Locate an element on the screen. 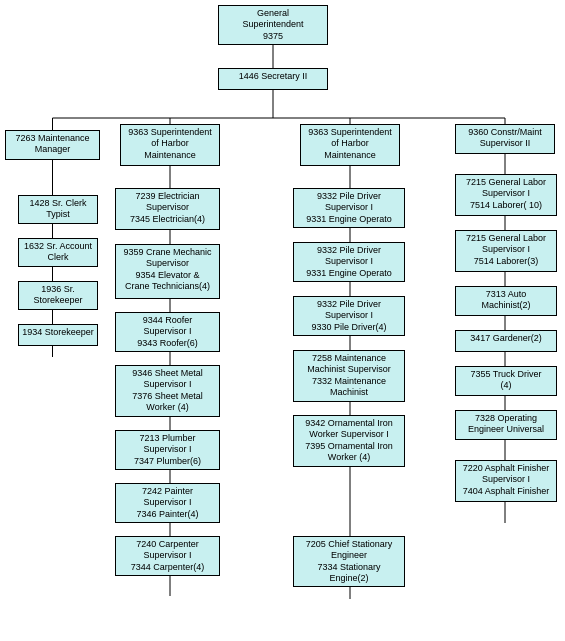  org-node-sr_store: 1936 Sr.Storekeeper is located at coordinates (58, 296).